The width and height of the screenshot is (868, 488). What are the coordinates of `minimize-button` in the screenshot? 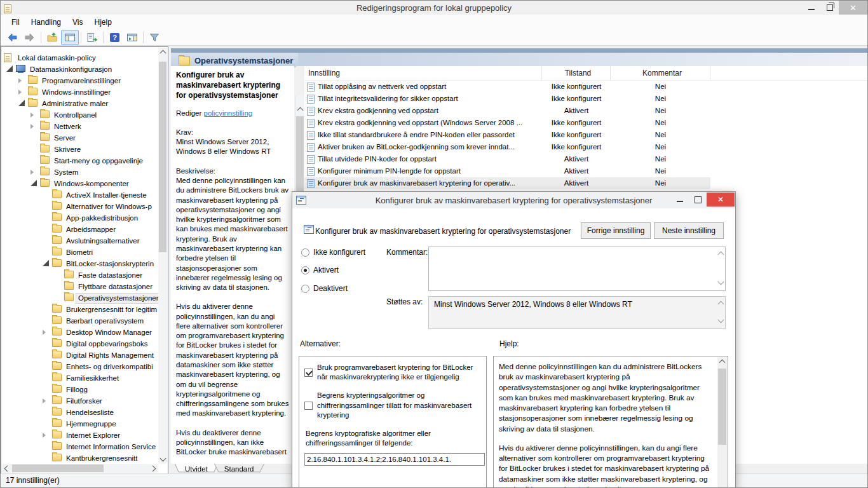 It's located at (811, 8).